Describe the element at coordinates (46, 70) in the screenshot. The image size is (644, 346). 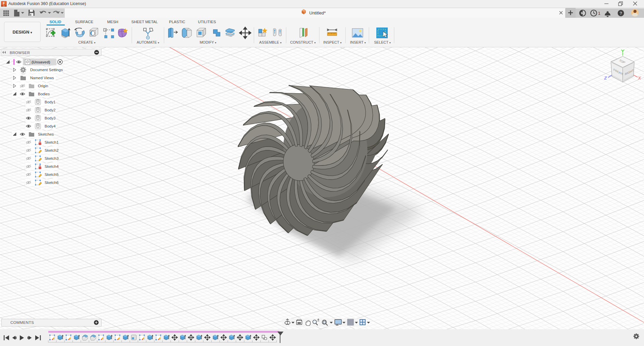
I see `svg-text: Document Settings` at that location.